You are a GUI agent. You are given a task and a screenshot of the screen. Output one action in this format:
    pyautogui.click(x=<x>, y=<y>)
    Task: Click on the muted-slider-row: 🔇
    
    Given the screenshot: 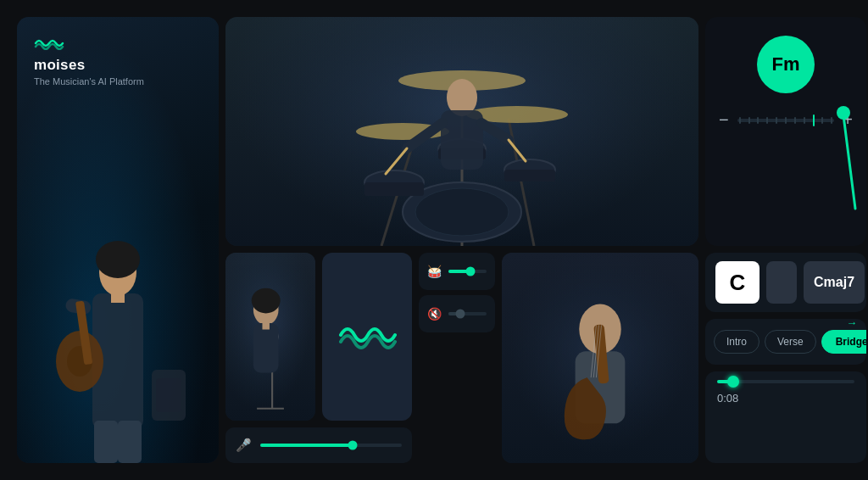 What is the action you would take?
    pyautogui.click(x=457, y=314)
    